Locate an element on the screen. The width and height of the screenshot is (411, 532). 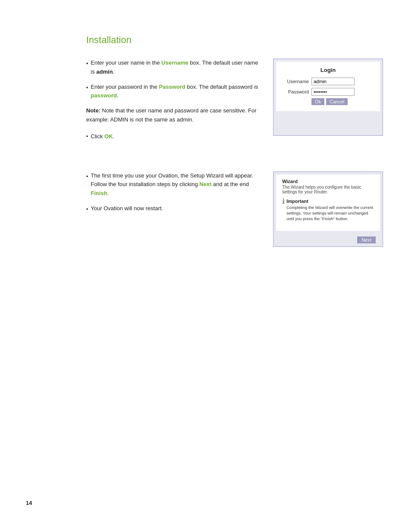
wizard-instructions: • The first time you use your Ovation, t… is located at coordinates (173, 209).